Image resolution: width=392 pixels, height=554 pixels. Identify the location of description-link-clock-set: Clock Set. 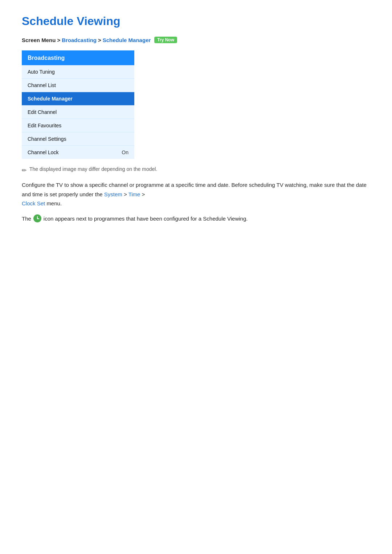
(33, 203).